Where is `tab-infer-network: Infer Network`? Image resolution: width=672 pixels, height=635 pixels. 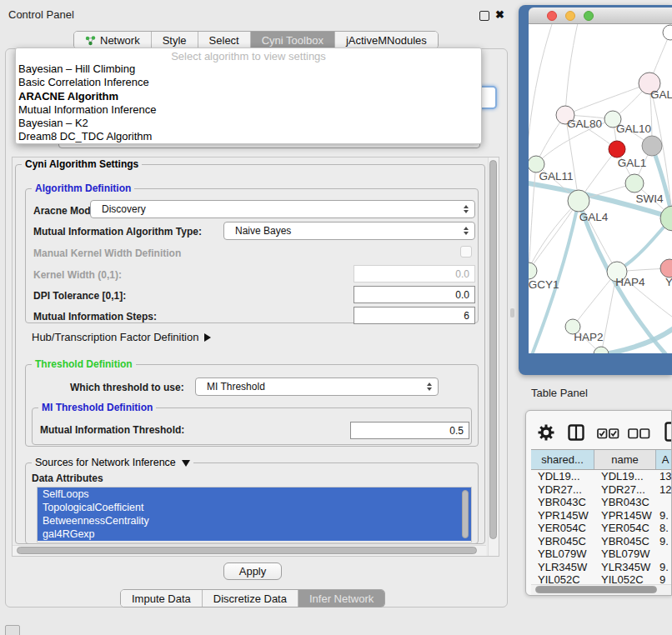 tab-infer-network: Infer Network is located at coordinates (342, 598).